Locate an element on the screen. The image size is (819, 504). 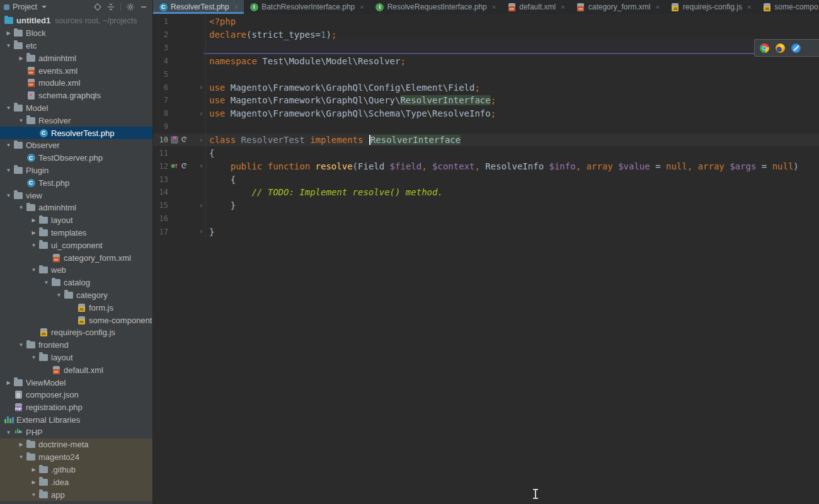
tree-item-category: ▼category is located at coordinates (76, 295).